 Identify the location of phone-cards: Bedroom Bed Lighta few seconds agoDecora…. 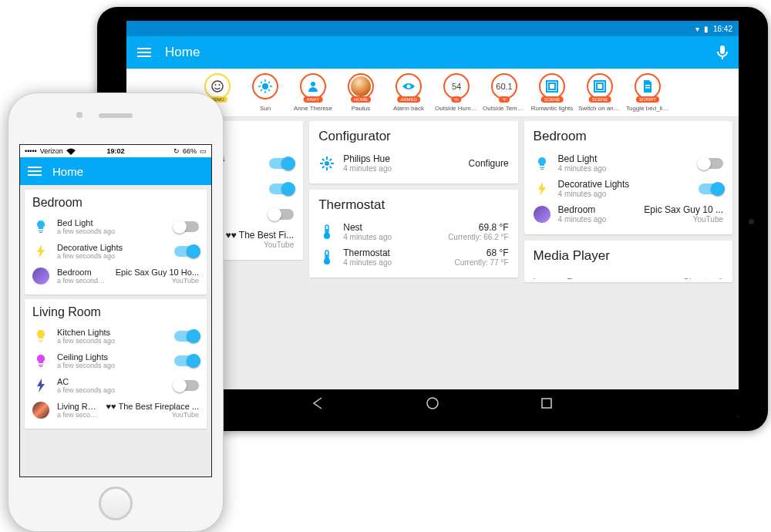
(116, 309).